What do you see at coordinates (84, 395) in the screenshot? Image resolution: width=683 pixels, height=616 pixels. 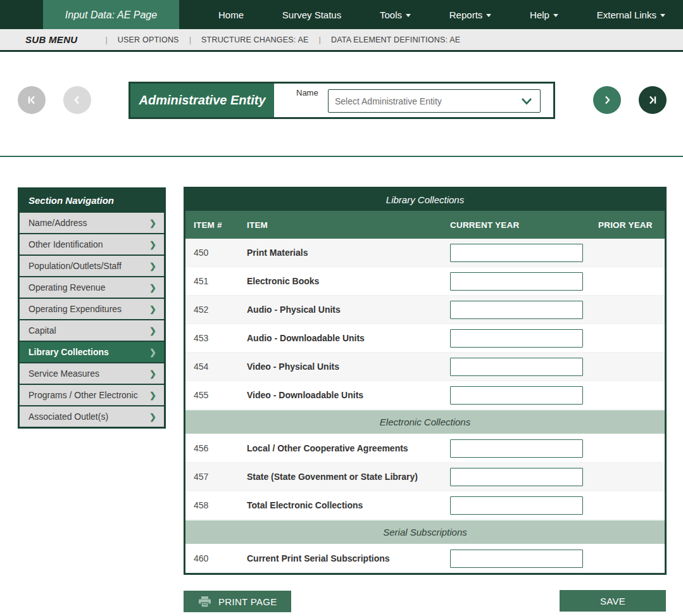 I see `sidebar-item-label: Programs / Other Electronic` at bounding box center [84, 395].